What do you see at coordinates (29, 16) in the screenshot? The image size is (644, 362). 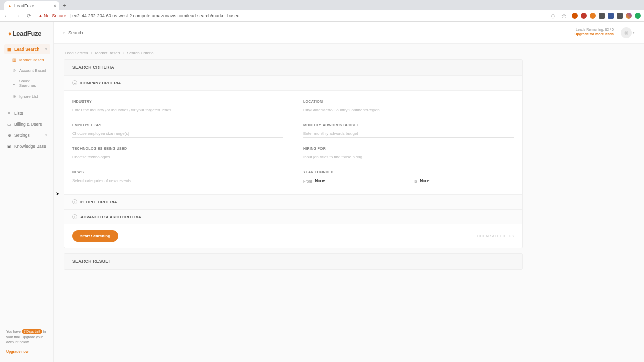 I see `reload-icon: ⟳` at bounding box center [29, 16].